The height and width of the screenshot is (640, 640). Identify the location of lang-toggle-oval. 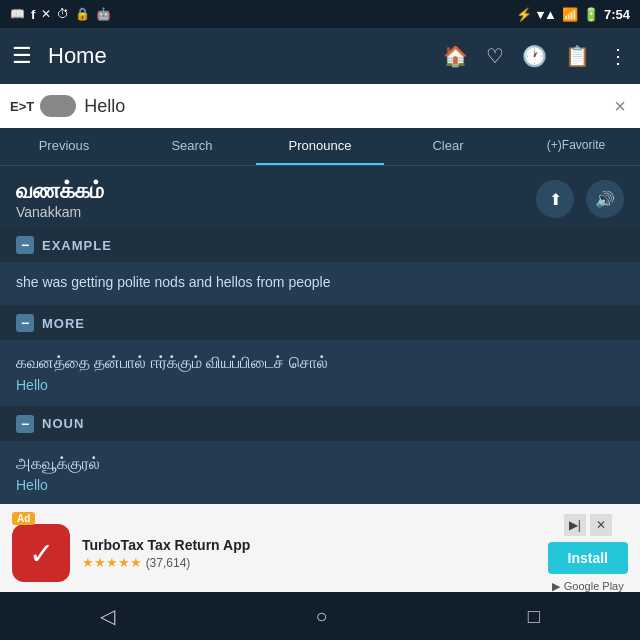
(58, 106).